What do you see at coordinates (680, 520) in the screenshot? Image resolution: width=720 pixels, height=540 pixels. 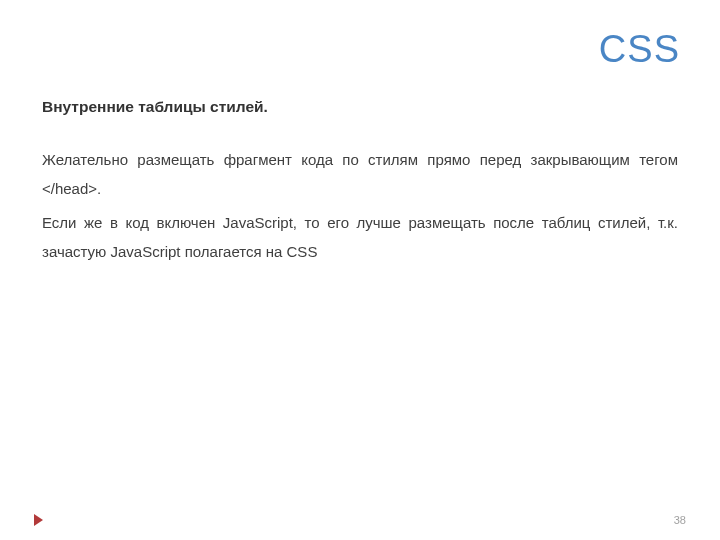 I see `page-number: 38` at bounding box center [680, 520].